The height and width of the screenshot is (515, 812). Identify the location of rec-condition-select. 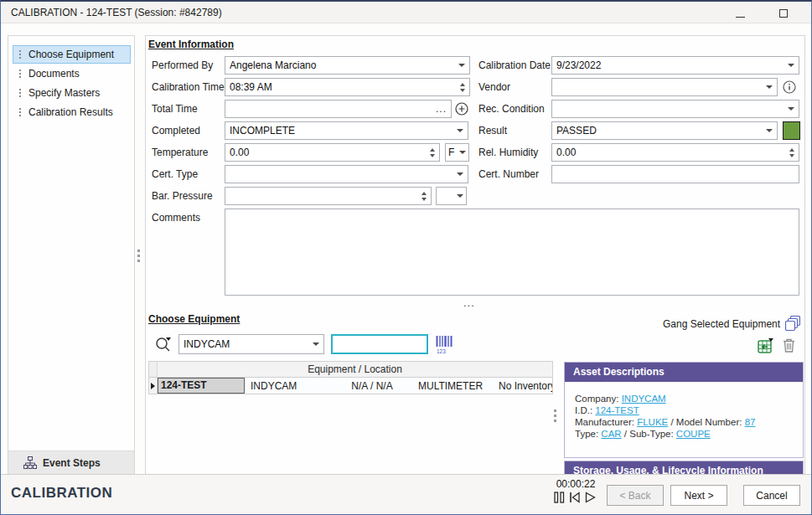
(675, 109).